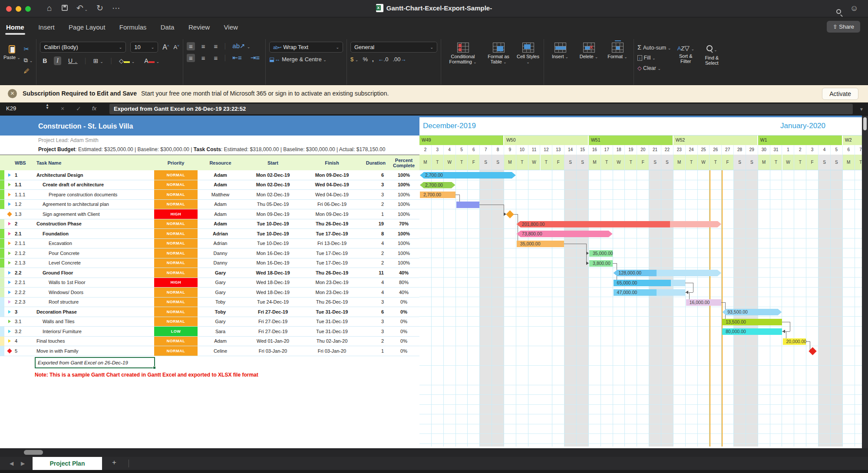 The image size is (868, 473). Describe the element at coordinates (95, 175) in the screenshot. I see `task-name-cell: Architectural Design` at that location.